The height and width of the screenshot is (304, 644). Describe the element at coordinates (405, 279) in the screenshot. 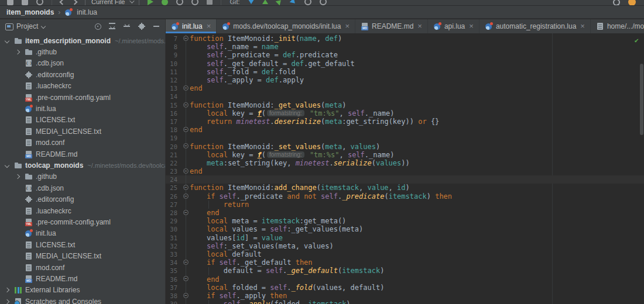

I see `code-line: 36− end` at that location.